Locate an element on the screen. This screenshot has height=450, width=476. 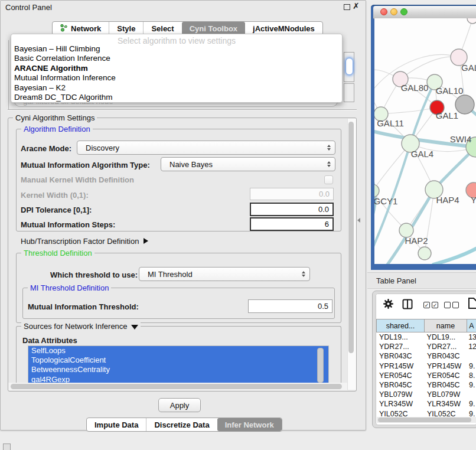
hidden-panel-fragment is located at coordinates (349, 93).